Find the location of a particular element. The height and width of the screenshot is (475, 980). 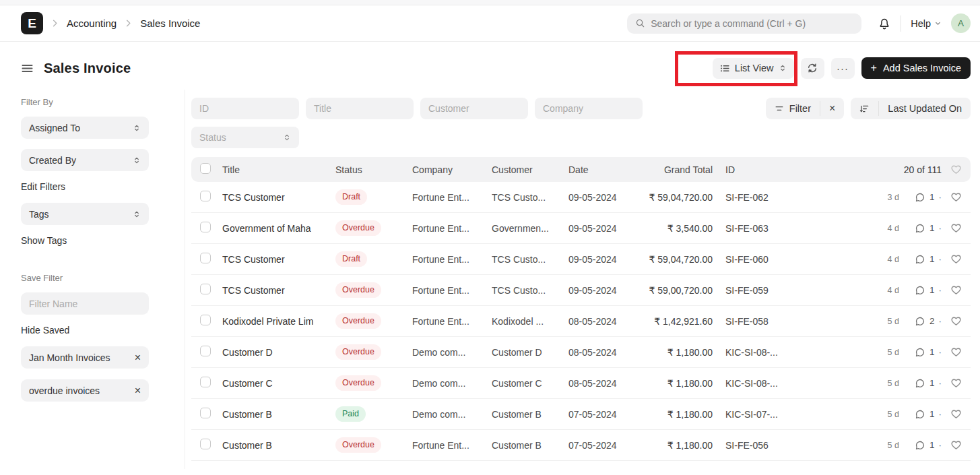

column-title: Title is located at coordinates (279, 170).